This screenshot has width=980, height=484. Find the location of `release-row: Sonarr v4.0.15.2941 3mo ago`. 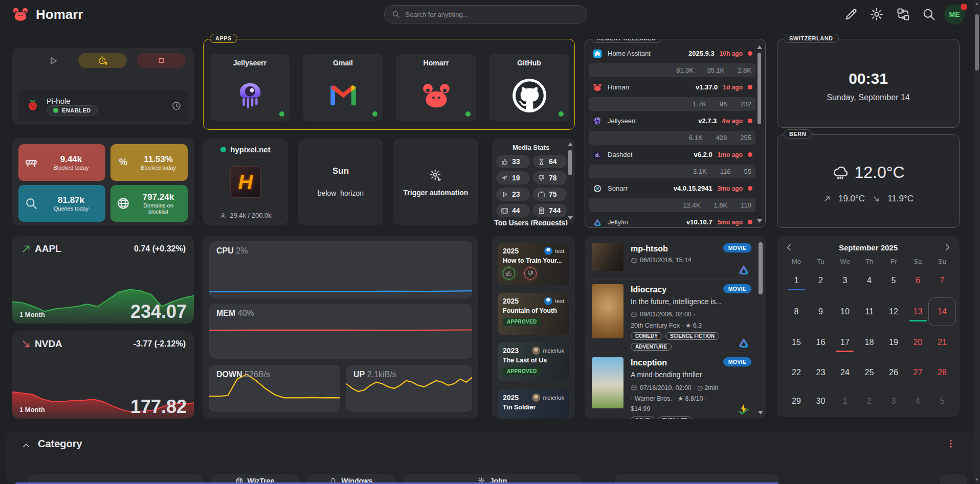

release-row: Sonarr v4.0.15.2941 3mo ago is located at coordinates (672, 188).